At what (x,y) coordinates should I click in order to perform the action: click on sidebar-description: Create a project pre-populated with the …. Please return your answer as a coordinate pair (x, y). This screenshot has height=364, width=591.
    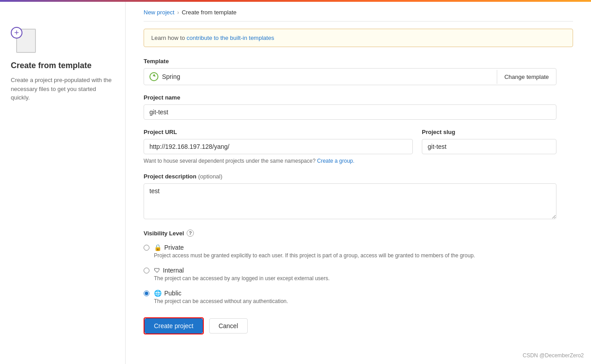
    Looking at the image, I should click on (63, 89).